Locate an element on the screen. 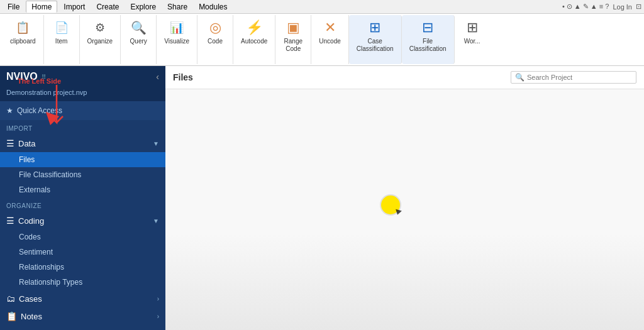  ribbon-group-rangecode: ▣ Range Code is located at coordinates (293, 40).